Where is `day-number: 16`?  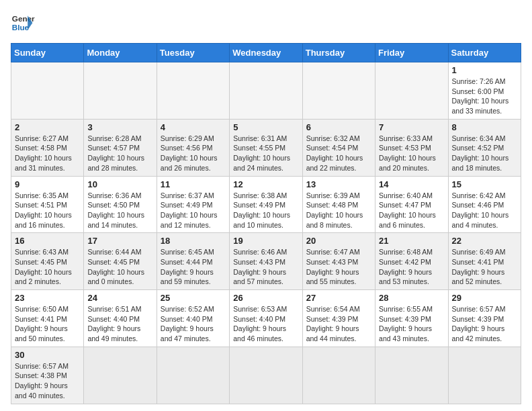 day-number: 16 is located at coordinates (47, 240).